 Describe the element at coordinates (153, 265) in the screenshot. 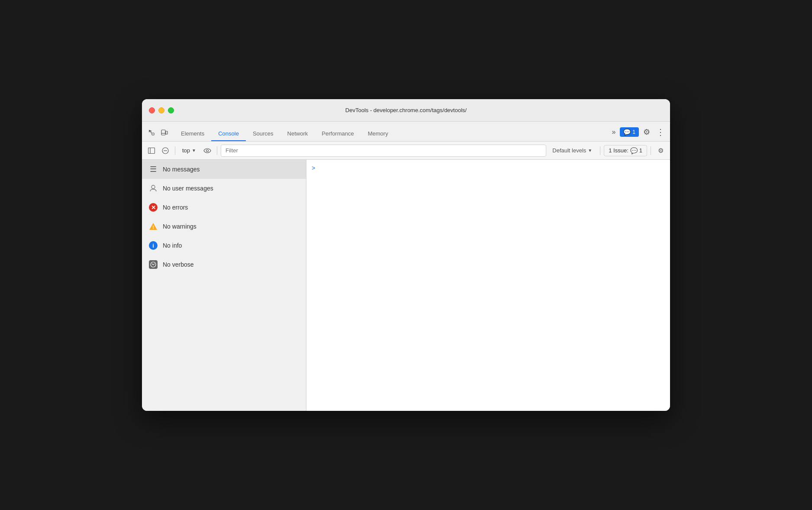

I see `verbose-icon` at that location.